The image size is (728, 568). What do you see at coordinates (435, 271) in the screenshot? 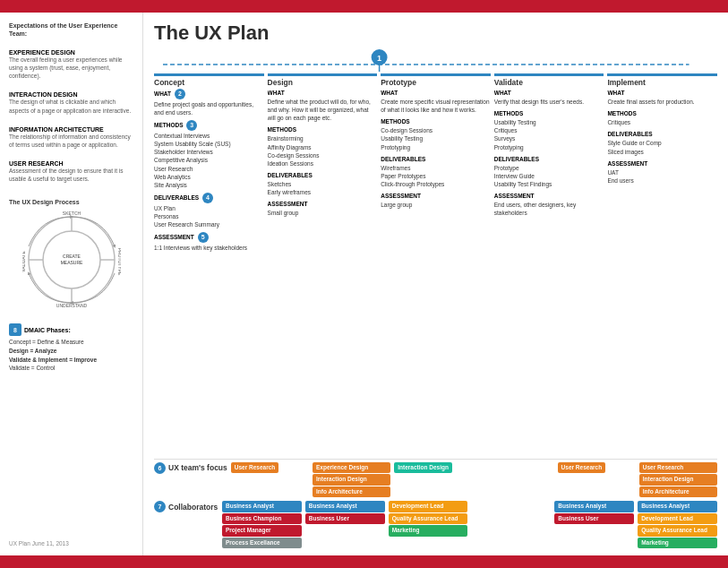
I see `col-prototype: WHAT Create more specific visual represe…` at bounding box center [435, 271].